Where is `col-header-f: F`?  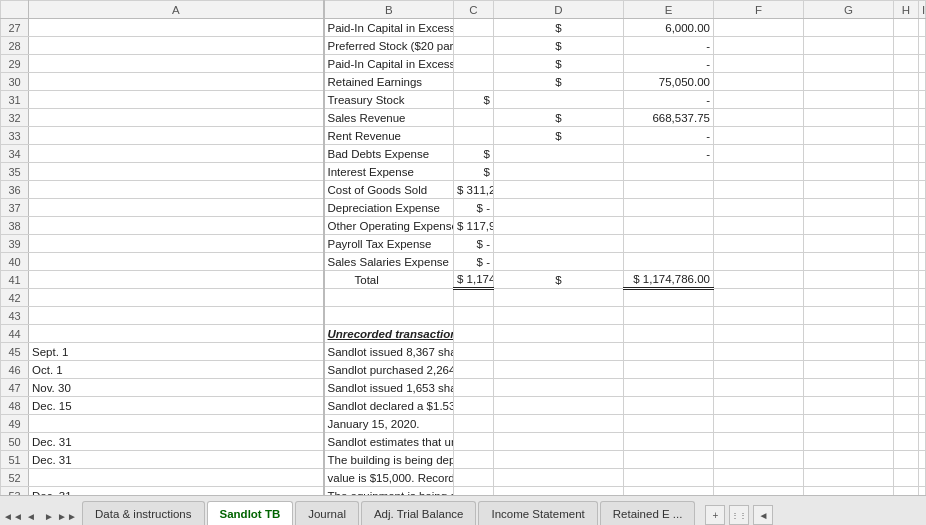
col-header-f: F is located at coordinates (759, 10).